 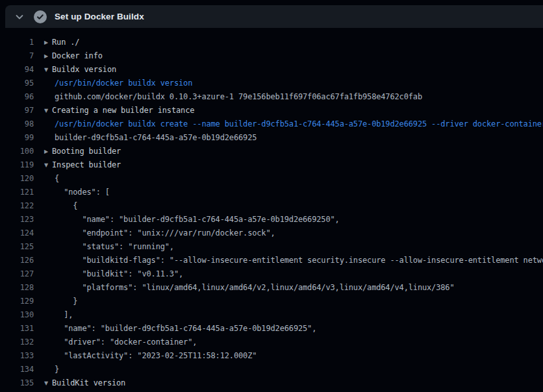 What do you see at coordinates (66, 43) in the screenshot?
I see `log-group-title: Run ./` at bounding box center [66, 43].